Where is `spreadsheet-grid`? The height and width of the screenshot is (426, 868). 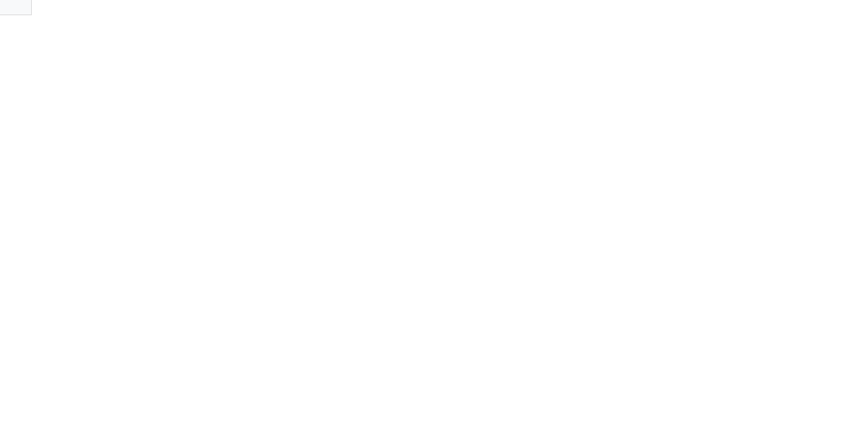 spreadsheet-grid is located at coordinates (434, 8).